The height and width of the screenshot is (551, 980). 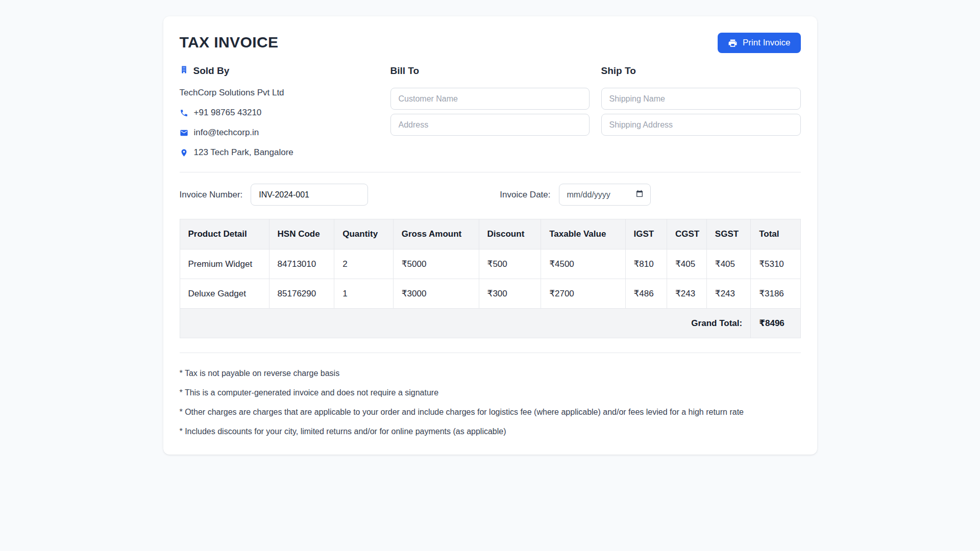 I want to click on table-cell: ₹4500, so click(x=583, y=264).